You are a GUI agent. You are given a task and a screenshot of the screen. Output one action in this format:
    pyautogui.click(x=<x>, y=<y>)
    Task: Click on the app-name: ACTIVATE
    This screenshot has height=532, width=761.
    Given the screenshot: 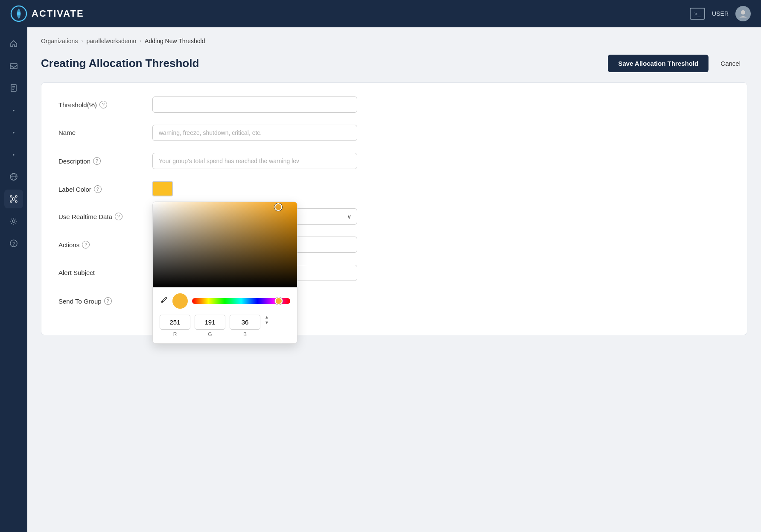 What is the action you would take?
    pyautogui.click(x=58, y=14)
    